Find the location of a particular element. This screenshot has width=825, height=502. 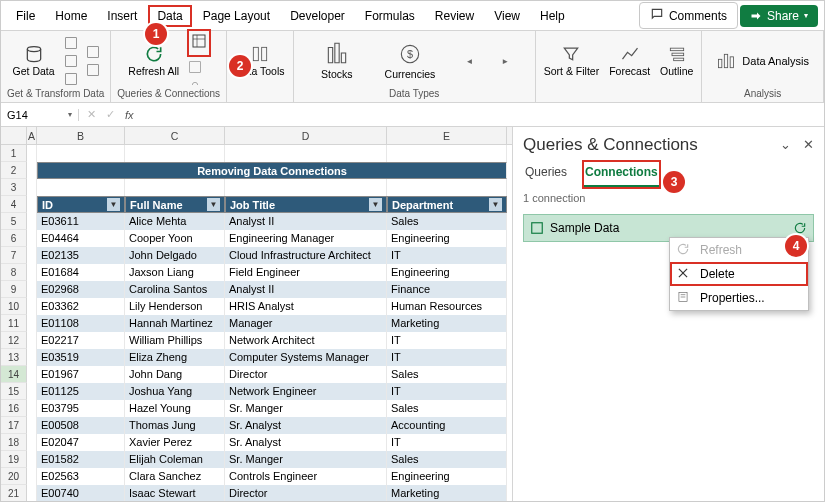

currencies-button: $ Currencies is located at coordinates (410, 61).